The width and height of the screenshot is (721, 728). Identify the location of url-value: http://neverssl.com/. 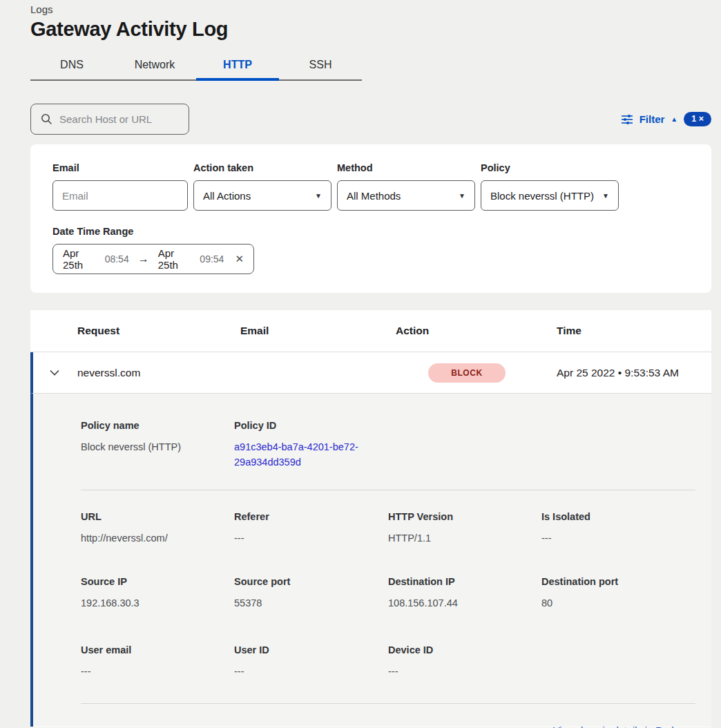
(157, 539).